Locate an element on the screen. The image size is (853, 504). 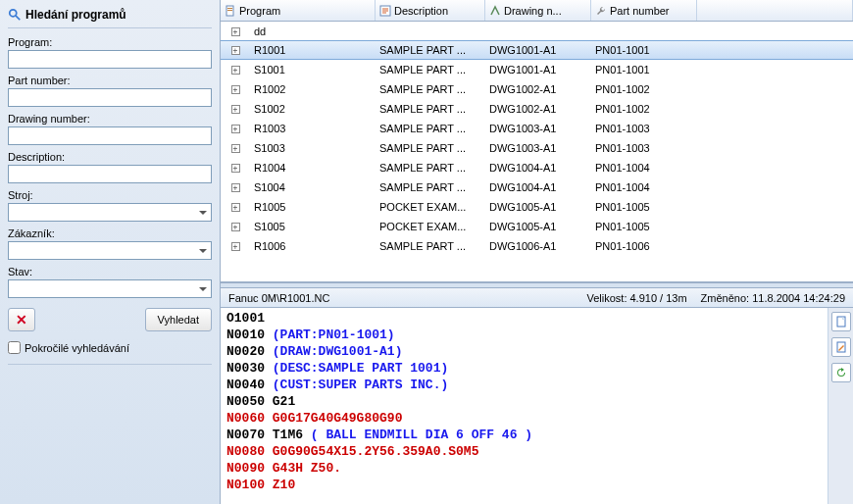
cell-program: S1003 is located at coordinates (313, 148).